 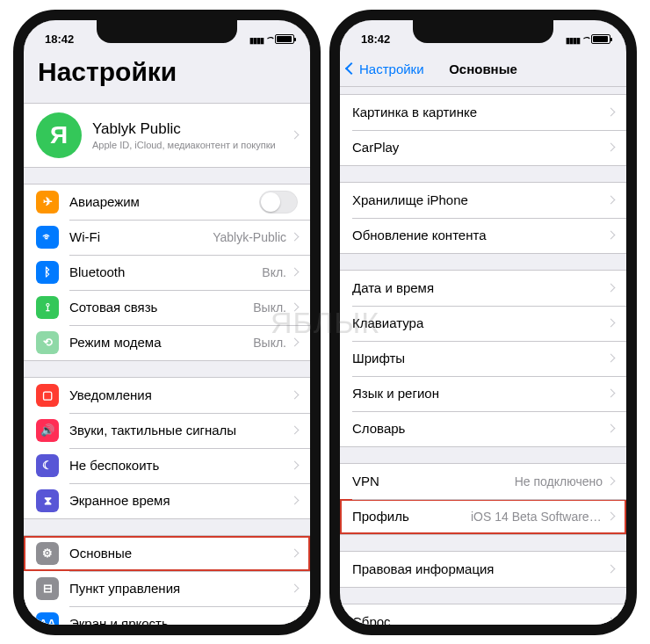 What do you see at coordinates (47, 431) in the screenshot?
I see `sounds-icon: 🔊` at bounding box center [47, 431].